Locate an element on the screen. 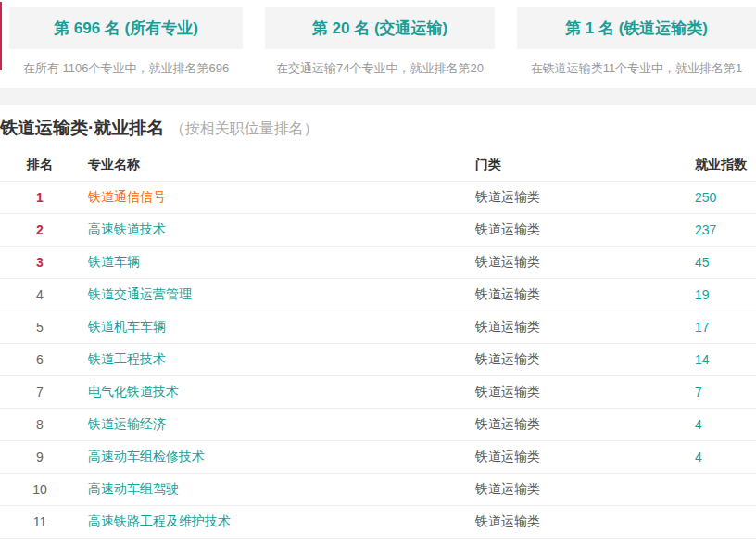 This screenshot has width=756, height=545. table-row: 11高速铁路工程及维护技术铁道运输类 is located at coordinates (378, 523).